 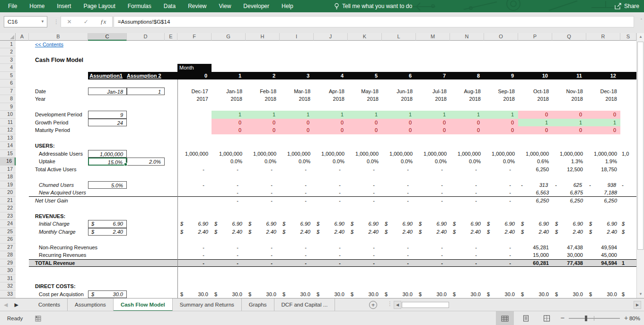 I want to click on cell-H5: 2, so click(x=263, y=76).